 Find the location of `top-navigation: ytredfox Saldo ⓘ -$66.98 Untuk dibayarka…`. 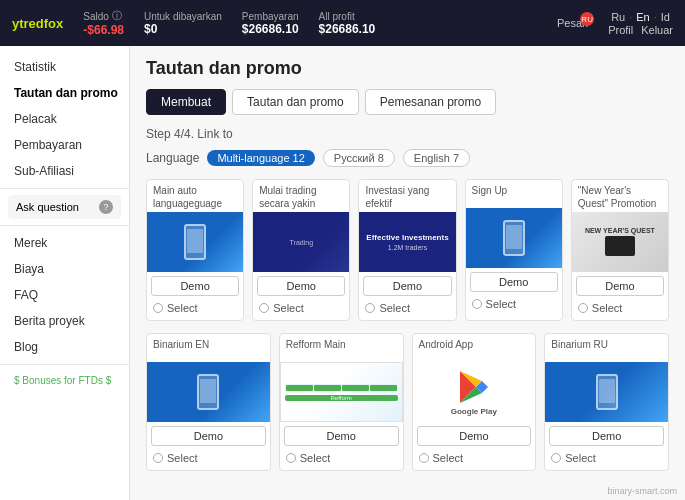

top-navigation: ytredfox Saldo ⓘ -$66.98 Untuk dibayarka… is located at coordinates (342, 23).